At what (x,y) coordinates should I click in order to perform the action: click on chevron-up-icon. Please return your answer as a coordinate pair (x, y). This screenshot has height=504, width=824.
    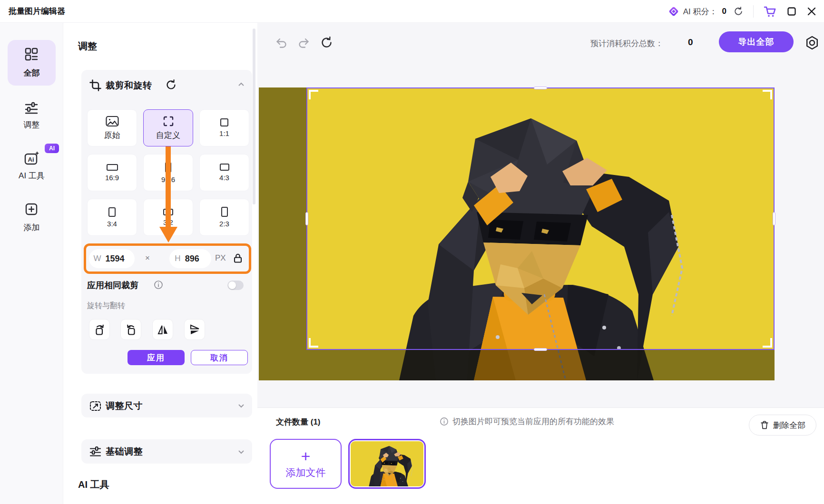
    Looking at the image, I should click on (241, 85).